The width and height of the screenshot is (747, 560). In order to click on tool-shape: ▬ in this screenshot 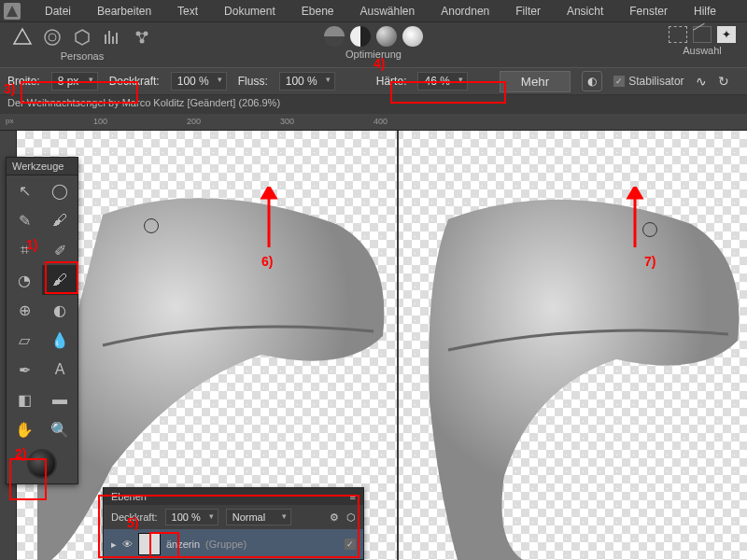, I will do `click(60, 399)`.